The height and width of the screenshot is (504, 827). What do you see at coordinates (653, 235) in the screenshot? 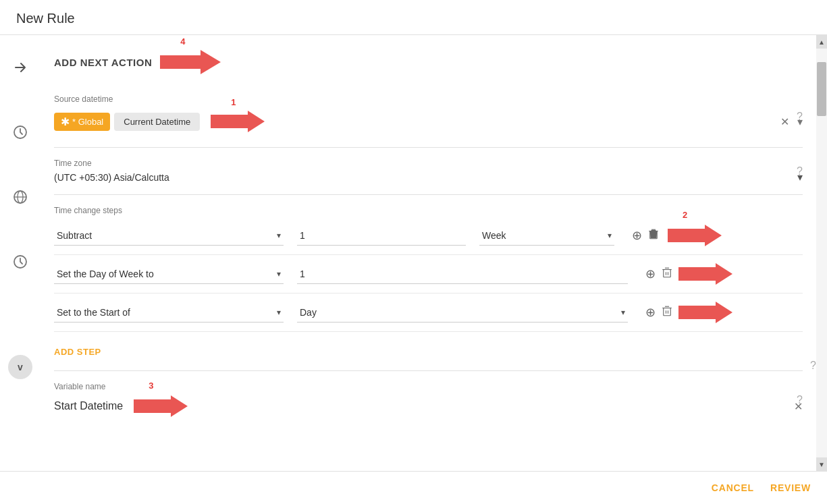
I see `step1-delete-icon` at bounding box center [653, 235].